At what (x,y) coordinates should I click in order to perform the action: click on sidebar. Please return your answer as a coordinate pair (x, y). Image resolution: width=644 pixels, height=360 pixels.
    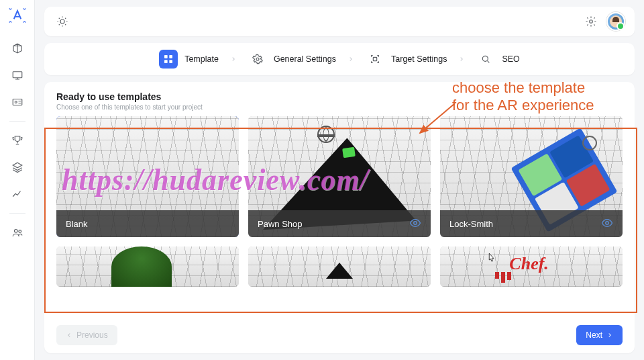
    Looking at the image, I should click on (17, 180).